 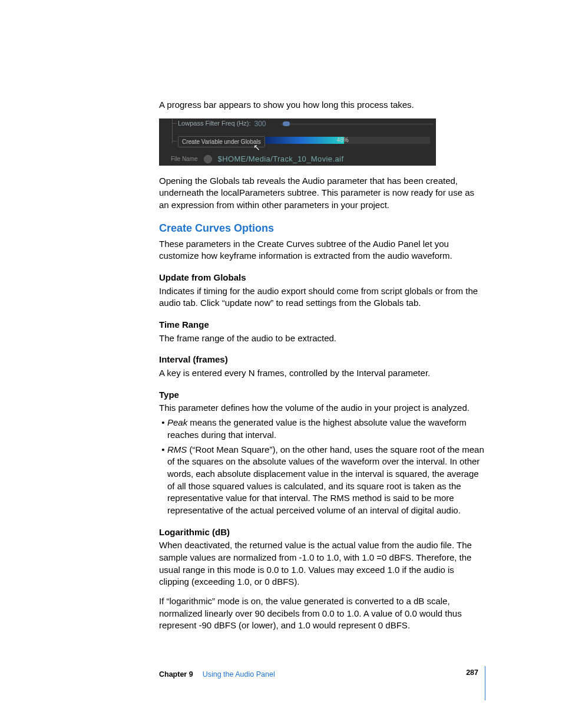 What do you see at coordinates (322, 250) in the screenshot?
I see `section-intro: These parameters in the Create Curves su…` at bounding box center [322, 250].